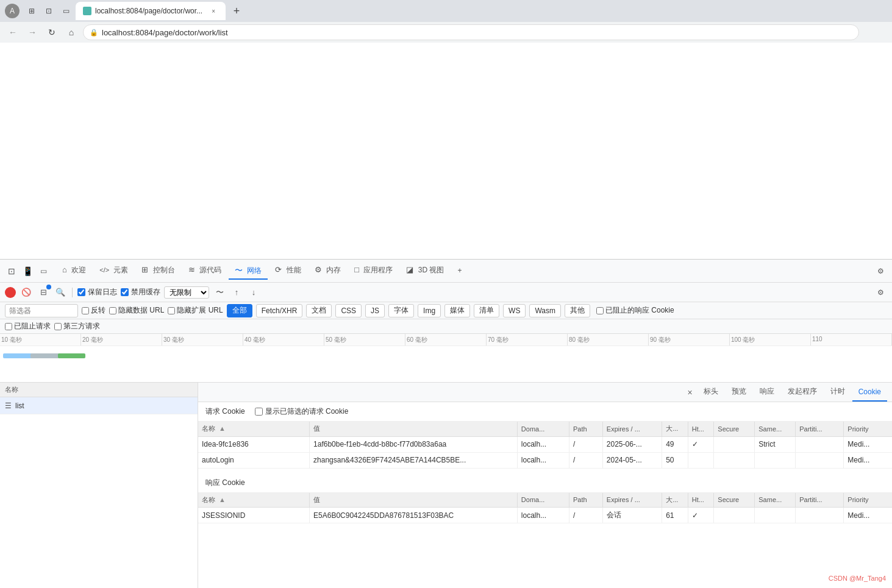 This screenshot has height=588, width=892. I want to click on col-size: 大..., so click(676, 429).